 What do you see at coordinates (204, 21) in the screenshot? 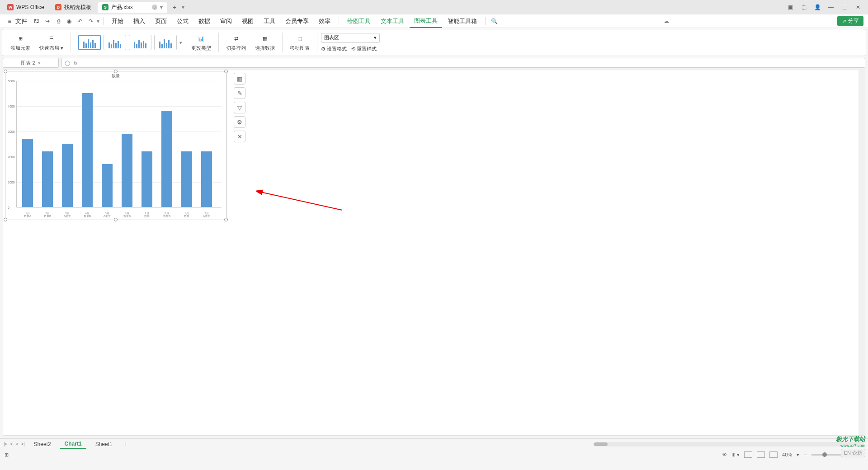
I see `menu-data: 数据` at bounding box center [204, 21].